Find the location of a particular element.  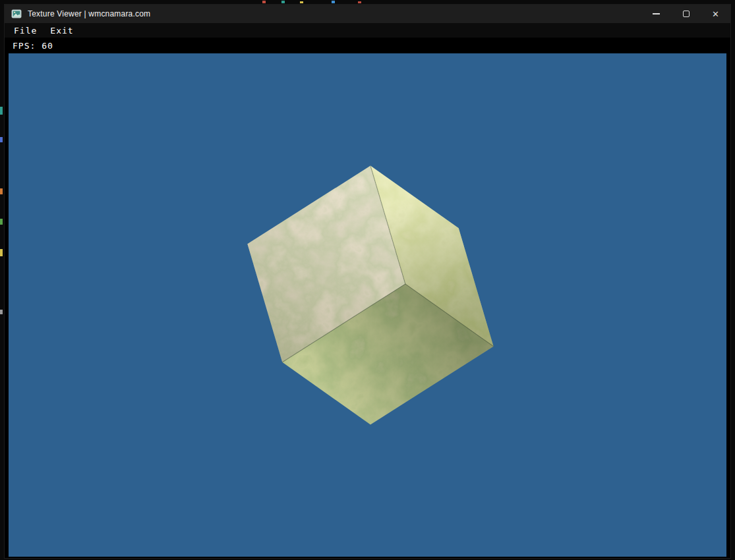

title-bar: Texture Viewer | wmcnamara.com ✕ is located at coordinates (368, 14).